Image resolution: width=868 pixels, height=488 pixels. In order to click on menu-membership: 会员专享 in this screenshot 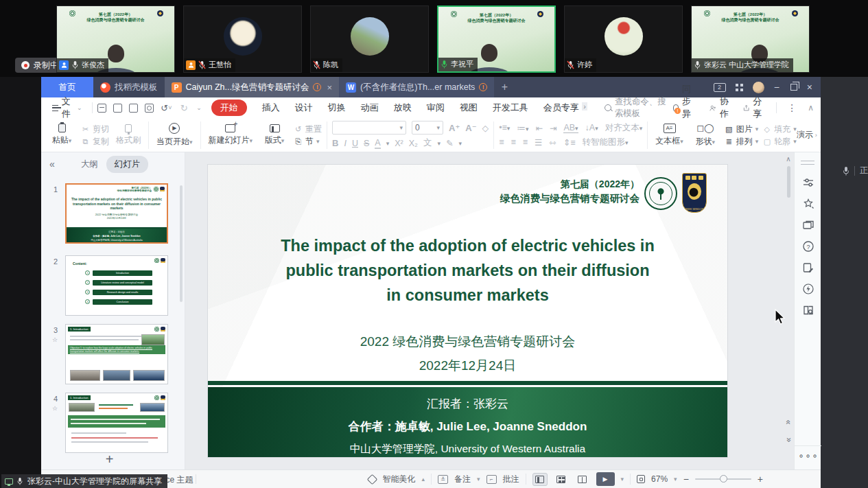, I will do `click(565, 108)`.